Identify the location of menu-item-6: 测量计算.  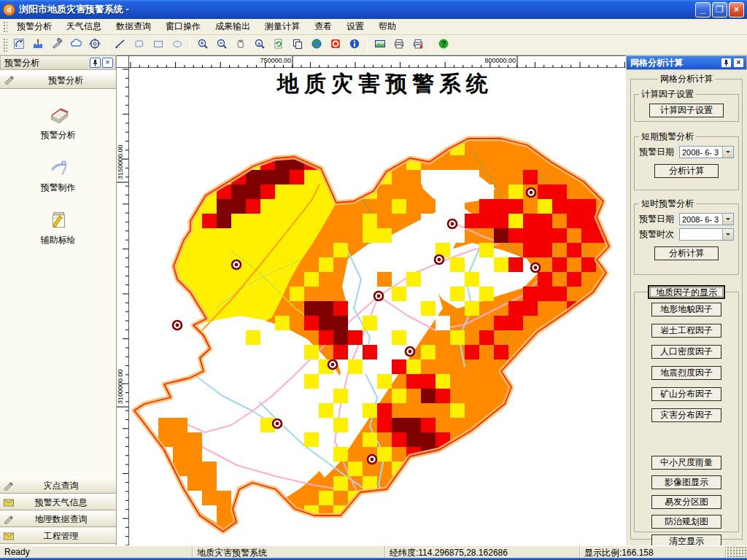
(282, 26).